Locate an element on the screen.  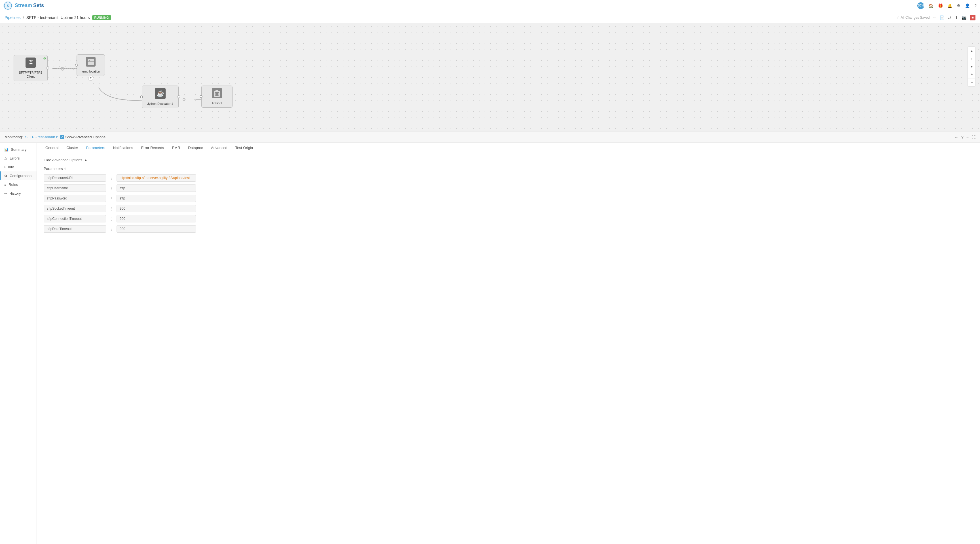
tab-error-records: Error Records is located at coordinates (152, 148).